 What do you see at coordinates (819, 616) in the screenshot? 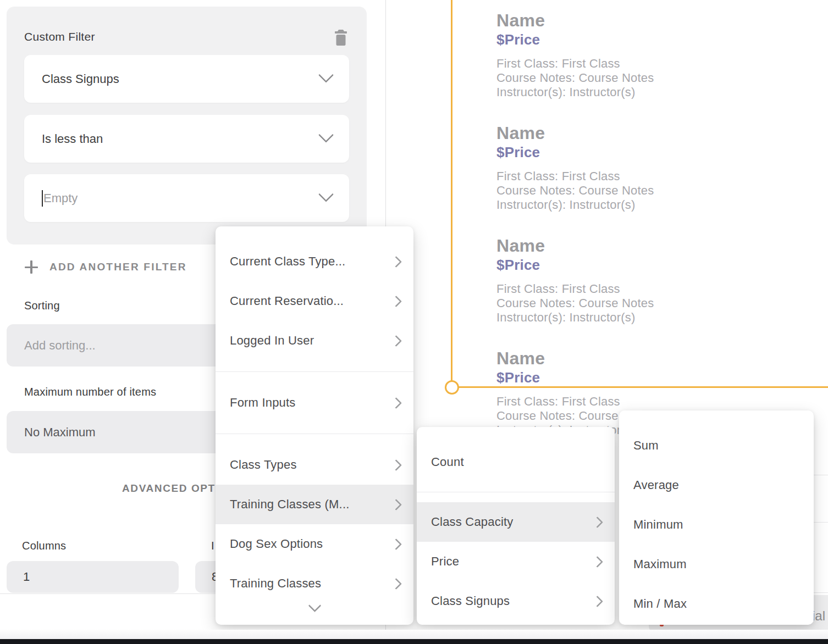
I see `bottom-right-bar-partial-label: ial` at bounding box center [819, 616].